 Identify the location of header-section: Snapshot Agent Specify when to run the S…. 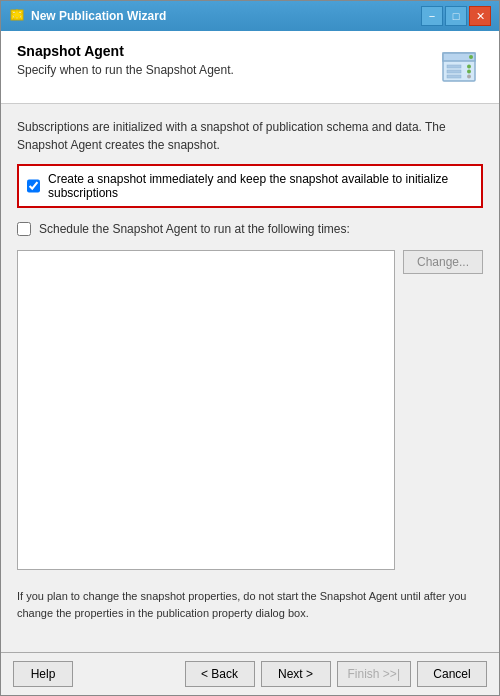
(250, 68).